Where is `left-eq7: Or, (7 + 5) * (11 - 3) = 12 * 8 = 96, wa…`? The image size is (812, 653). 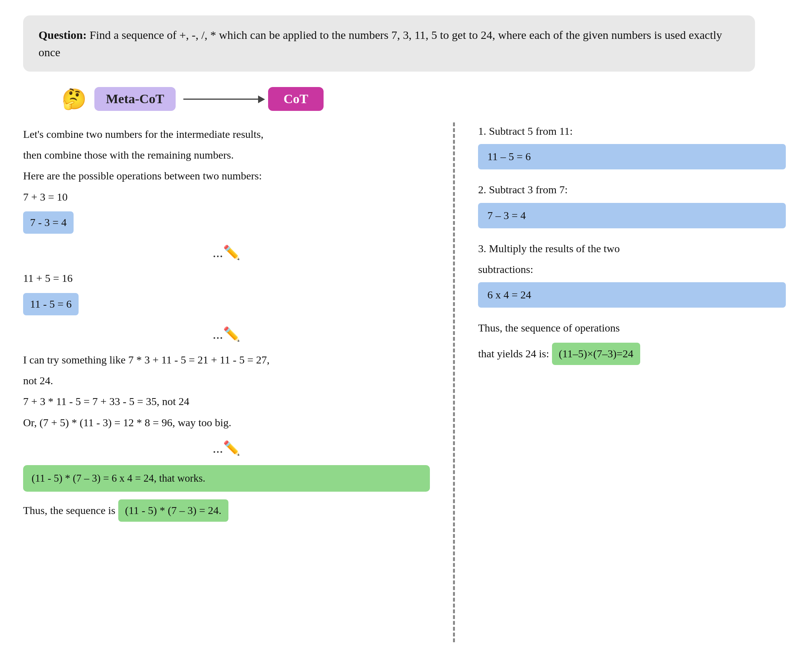
left-eq7: Or, (7 + 5) * (11 - 3) = 12 * 8 = 96, wa… is located at coordinates (226, 423).